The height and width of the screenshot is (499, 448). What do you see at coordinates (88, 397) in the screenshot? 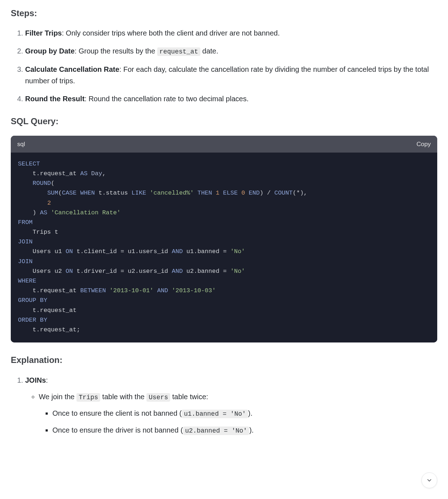
I see `inline-code-trips: Trips` at bounding box center [88, 397].